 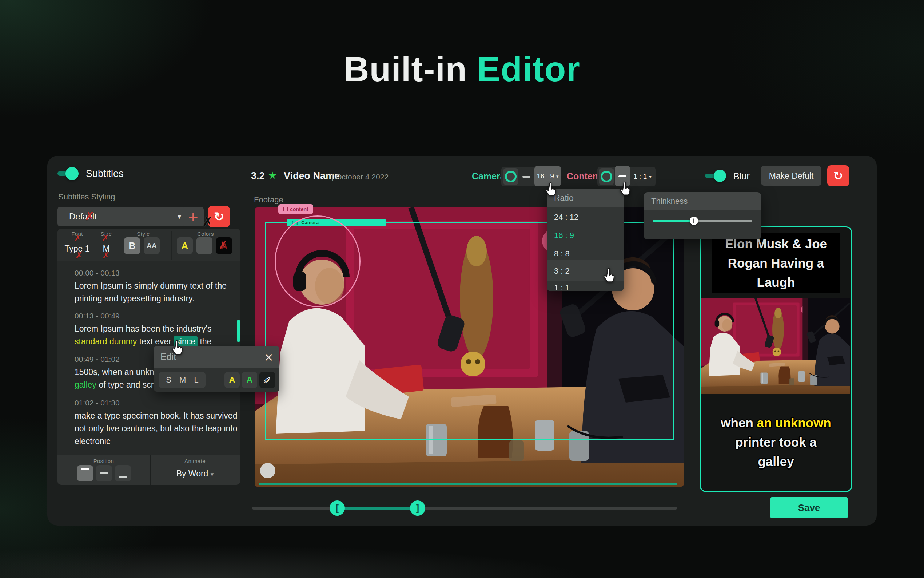 What do you see at coordinates (607, 177) in the screenshot?
I see `content-circle-button` at bounding box center [607, 177].